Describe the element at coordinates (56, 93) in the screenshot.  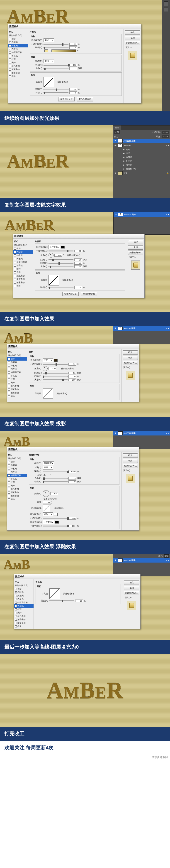
I see `jitter-slider` at that location.